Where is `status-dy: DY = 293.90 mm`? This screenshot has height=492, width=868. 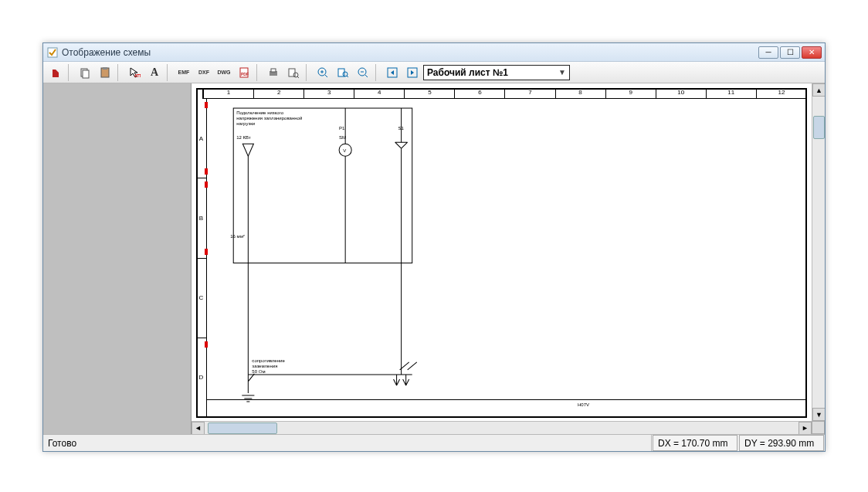
status-dy: DY = 293.90 mm is located at coordinates (782, 443).